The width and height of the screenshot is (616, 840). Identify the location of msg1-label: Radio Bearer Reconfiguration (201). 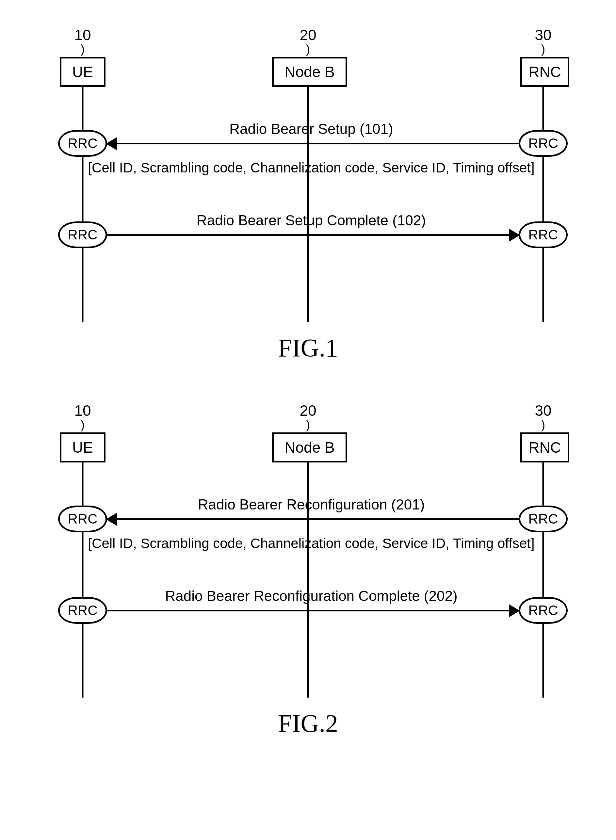
(312, 504).